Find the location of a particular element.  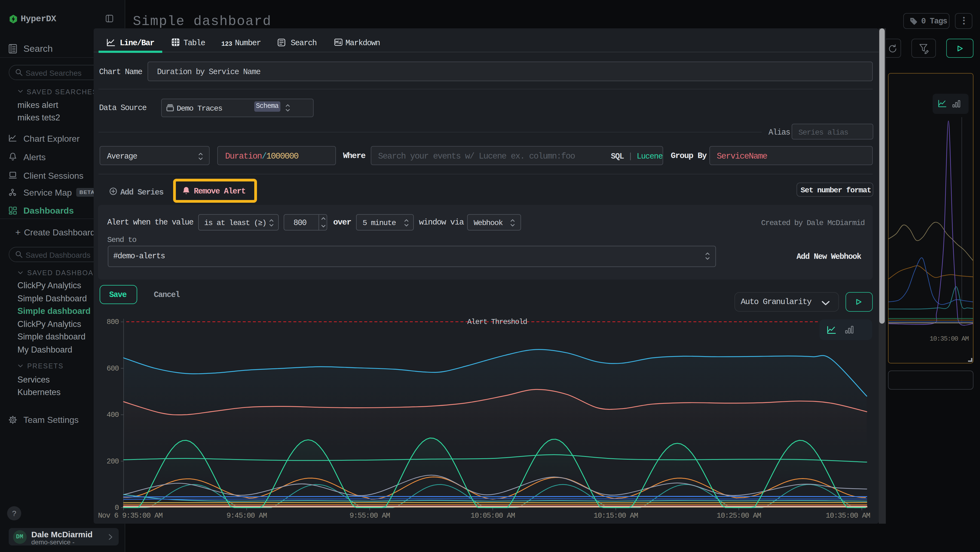

svg-text: Alert Threshold is located at coordinates (497, 322).